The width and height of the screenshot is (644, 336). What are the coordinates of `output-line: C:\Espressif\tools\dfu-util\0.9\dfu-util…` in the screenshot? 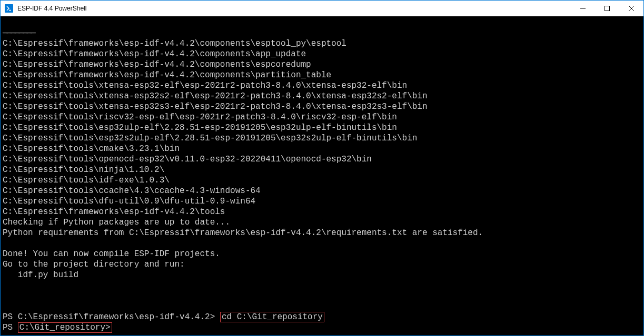 It's located at (129, 201).